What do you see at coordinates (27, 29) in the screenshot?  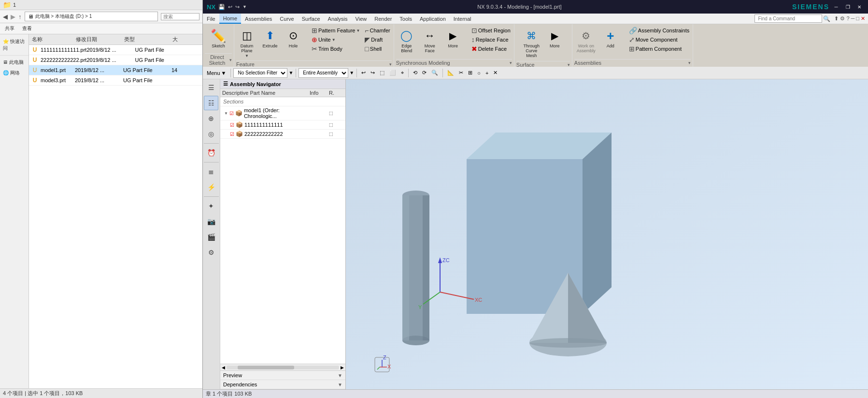 I see `view-btn: 查看` at bounding box center [27, 29].